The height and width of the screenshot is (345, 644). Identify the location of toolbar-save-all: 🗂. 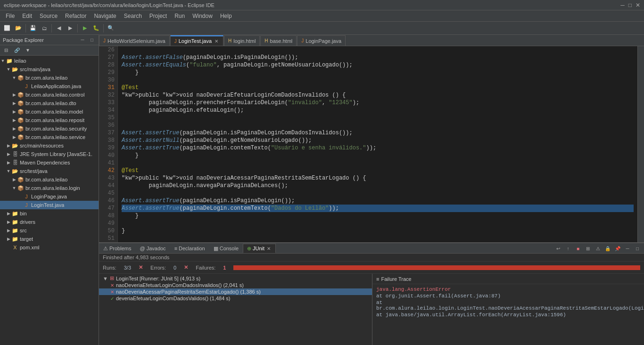
(44, 28).